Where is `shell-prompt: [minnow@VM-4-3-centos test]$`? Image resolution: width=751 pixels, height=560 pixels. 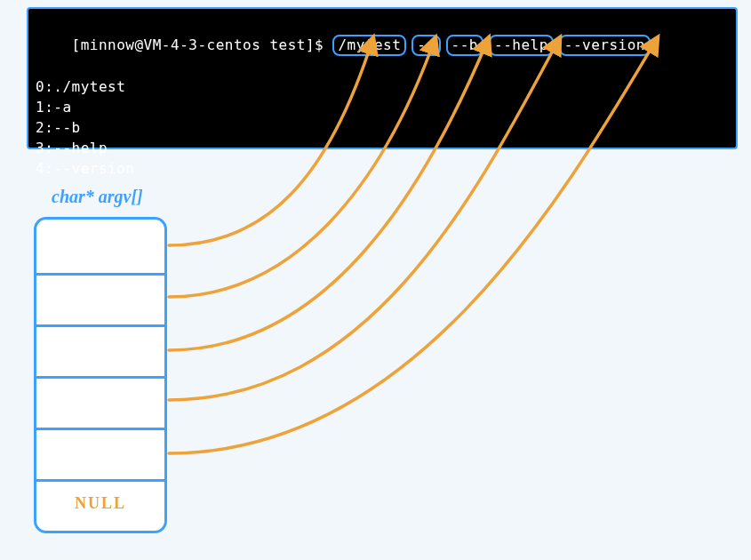
shell-prompt: [minnow@VM-4-3-centos test]$ is located at coordinates (203, 44).